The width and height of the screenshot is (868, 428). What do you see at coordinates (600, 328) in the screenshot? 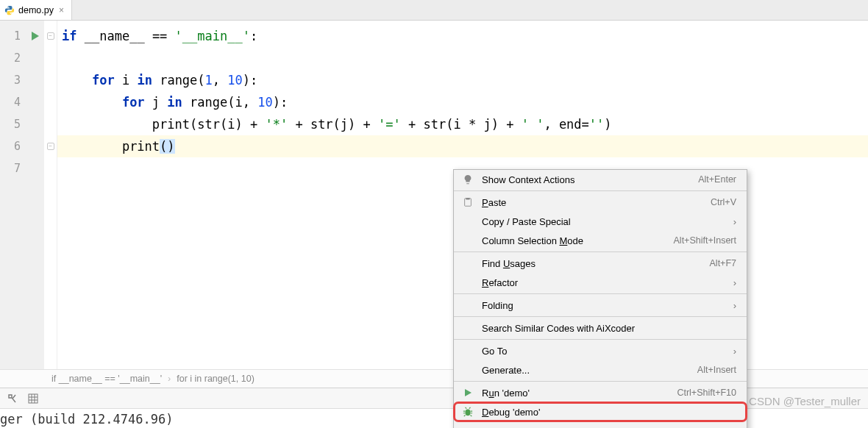
I see `menu-aixcoder: Search Similar Codes with AiXcoder` at bounding box center [600, 328].